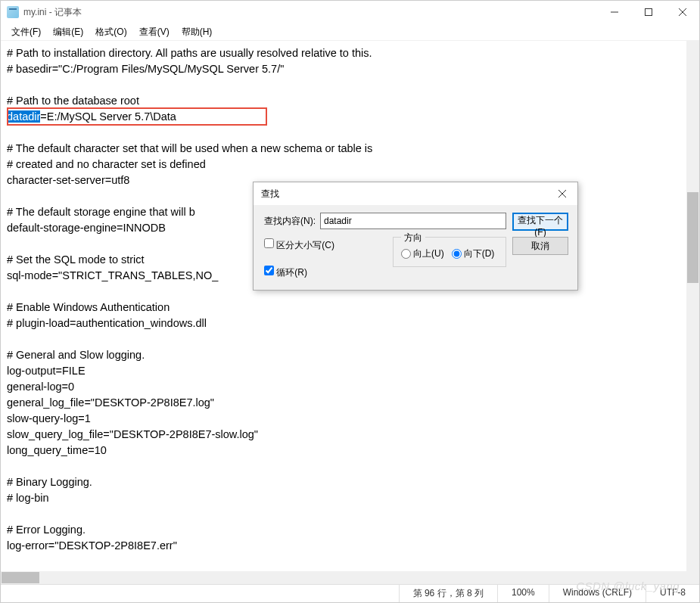 This screenshot has width=700, height=603. What do you see at coordinates (648, 12) in the screenshot?
I see `maximize-button` at bounding box center [648, 12].